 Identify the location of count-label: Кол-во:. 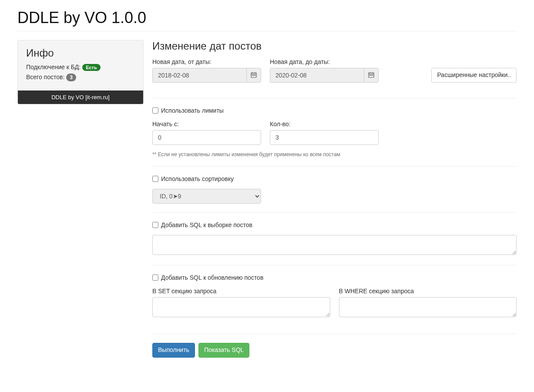
(324, 124).